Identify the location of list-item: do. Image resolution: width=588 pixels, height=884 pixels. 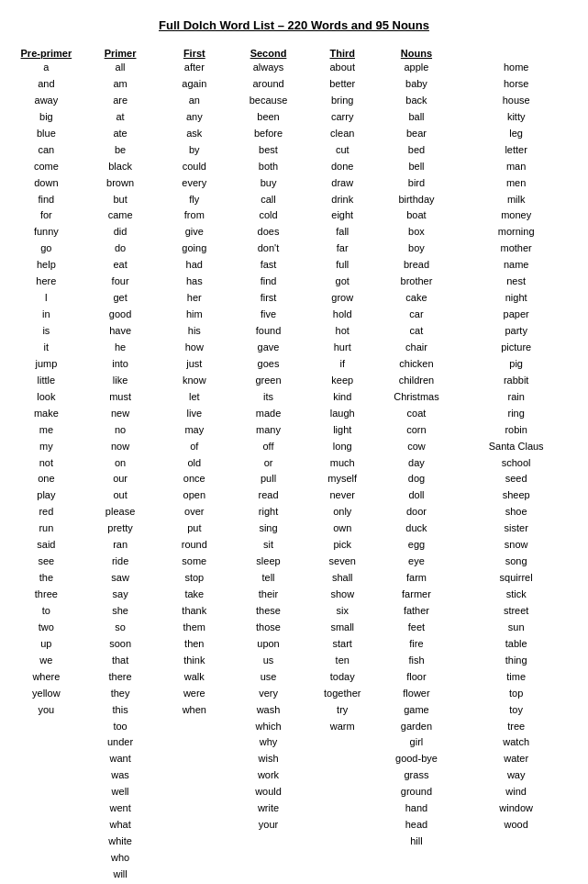
(121, 249).